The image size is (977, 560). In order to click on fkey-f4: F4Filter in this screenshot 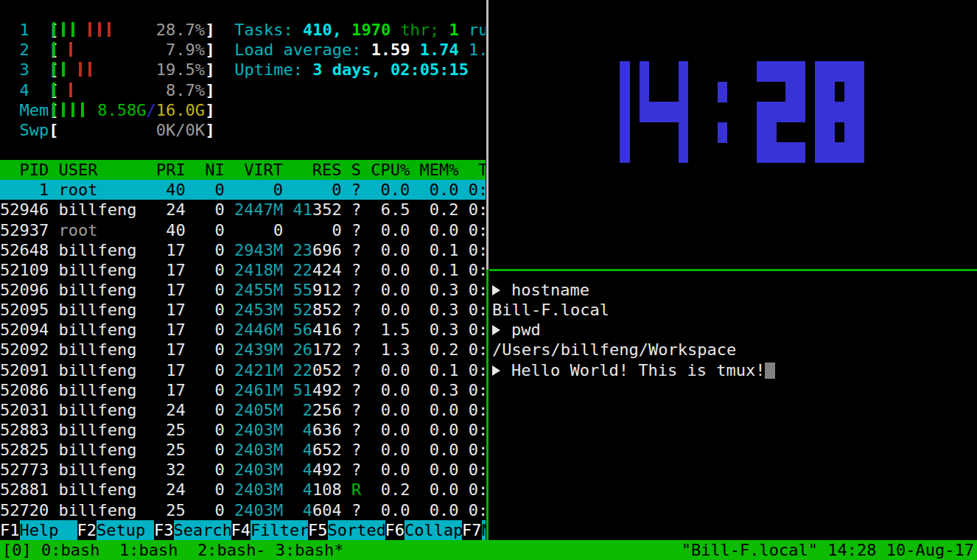, I will do `click(270, 531)`.